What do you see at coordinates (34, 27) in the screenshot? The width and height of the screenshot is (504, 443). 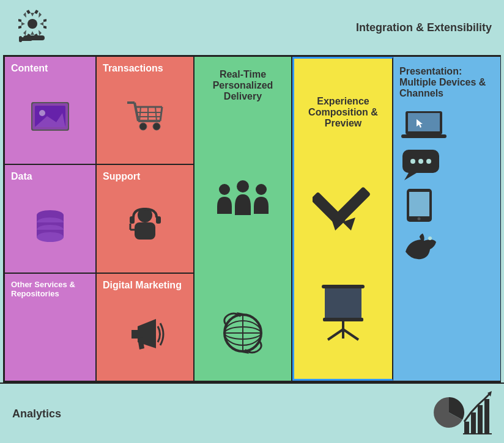 I see `top-bar-left` at bounding box center [34, 27].